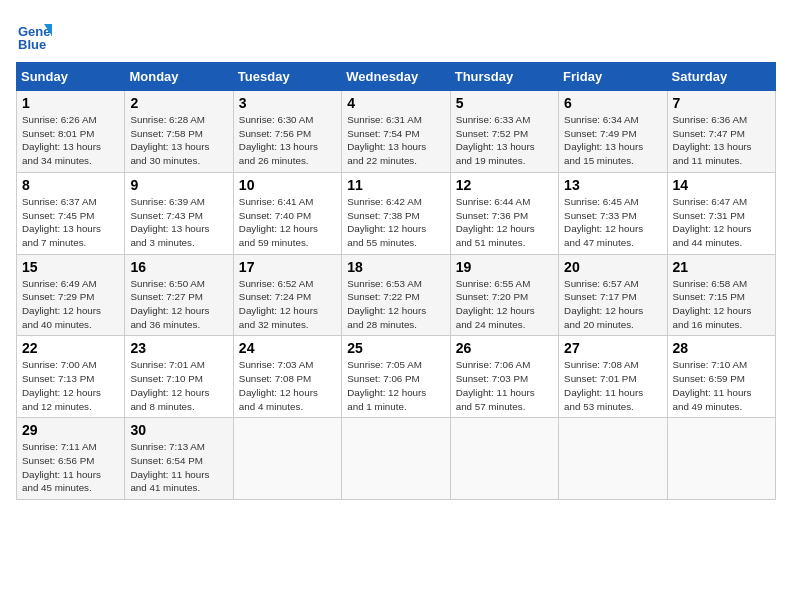 The width and height of the screenshot is (792, 612). Describe the element at coordinates (396, 77) in the screenshot. I see `day-of-week-wednesday: Wednesday` at that location.